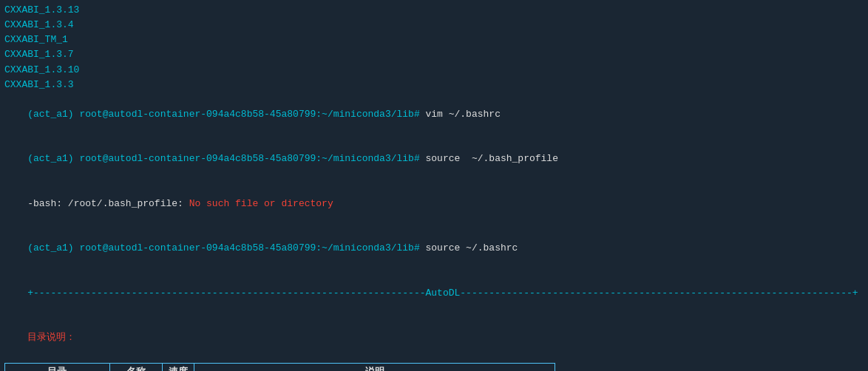 Image resolution: width=868 pixels, height=371 pixels. Describe the element at coordinates (434, 204) in the screenshot. I see `bash-error-line: -bash: /root/.bash_profile: No such file…` at that location.